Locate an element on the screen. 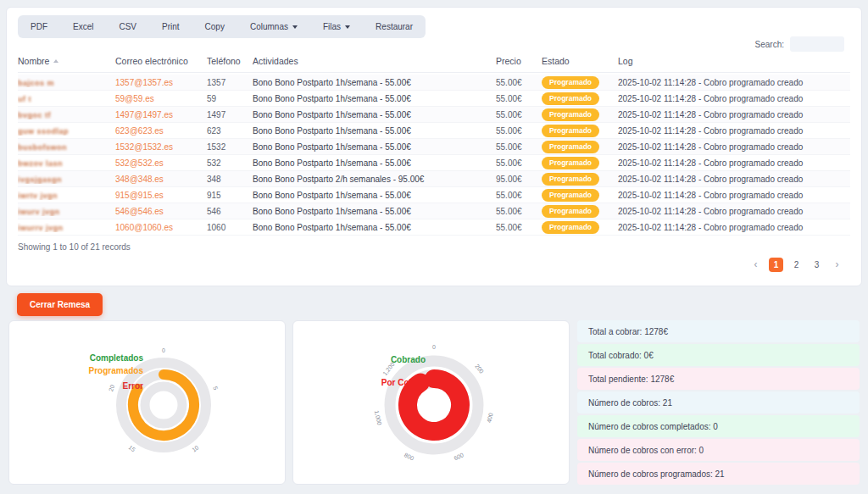  column-header-log: Log is located at coordinates (734, 61).